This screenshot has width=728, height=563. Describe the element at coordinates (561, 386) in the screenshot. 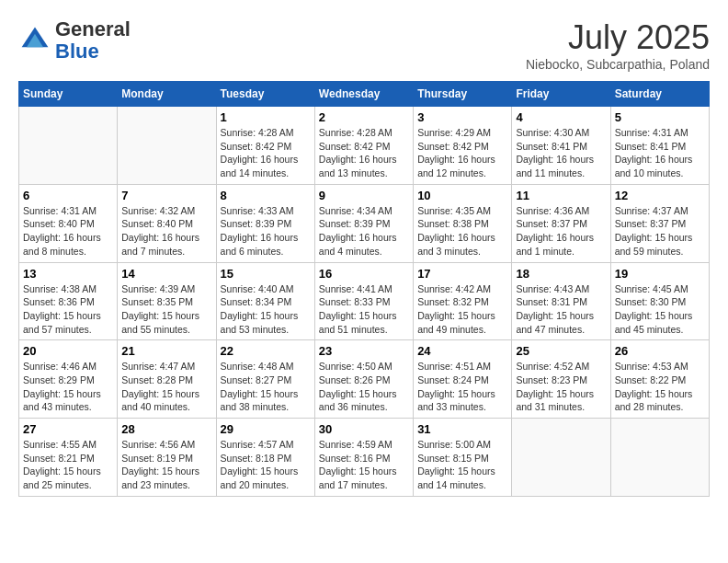

I see `day-info: Sunrise: 4:52 AMSunset: 8:23 PMDaylight:…` at that location.